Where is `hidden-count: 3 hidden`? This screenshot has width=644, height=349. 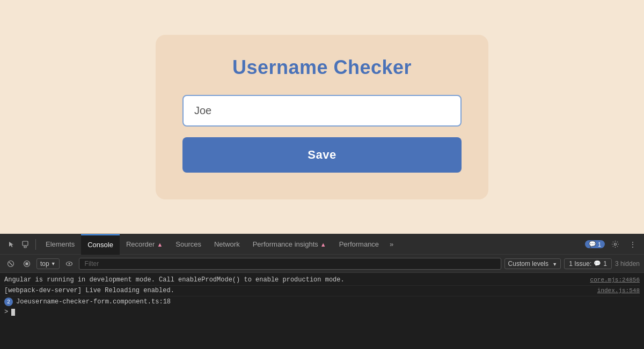 hidden-count: 3 hidden is located at coordinates (627, 264).